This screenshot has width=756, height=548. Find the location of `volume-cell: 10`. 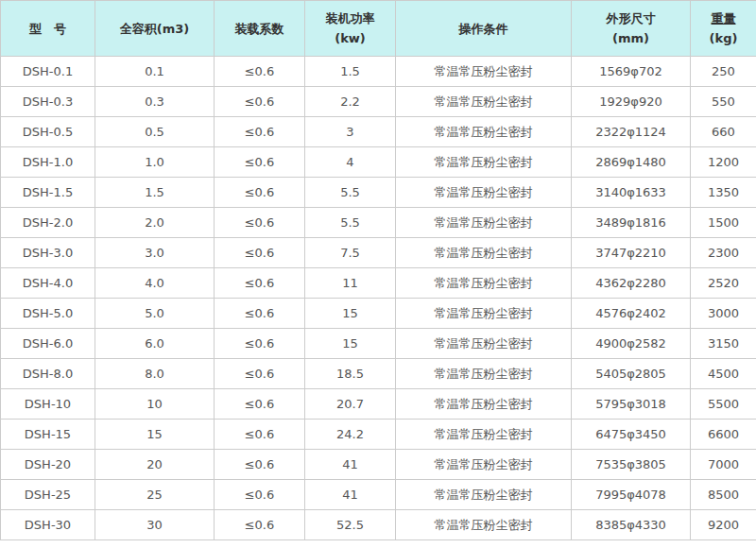

volume-cell: 10 is located at coordinates (155, 404).